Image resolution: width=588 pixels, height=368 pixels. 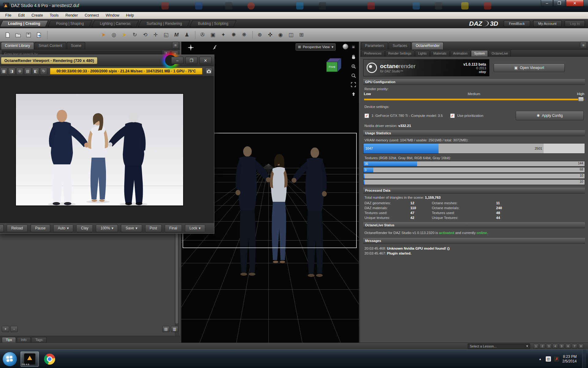 I want to click on save-file-icon, so click(x=28, y=35).